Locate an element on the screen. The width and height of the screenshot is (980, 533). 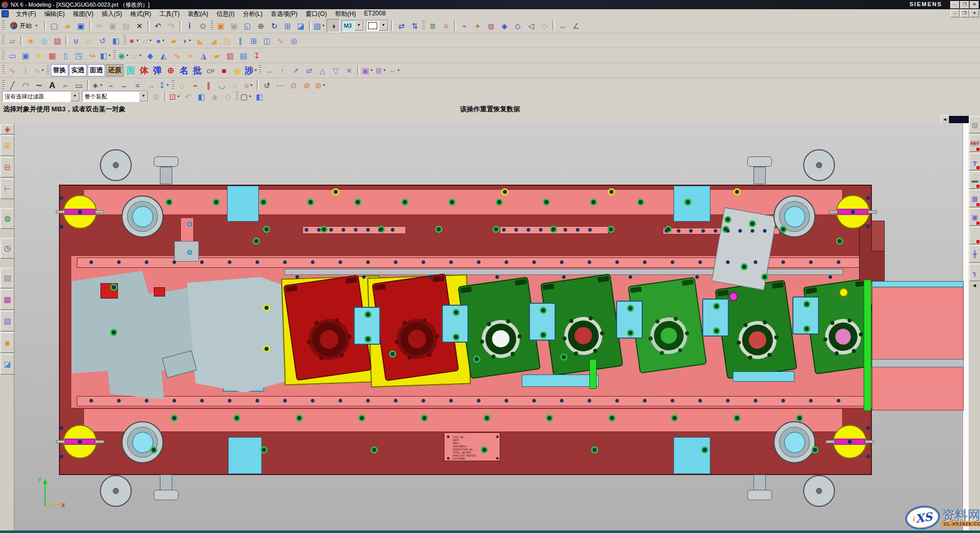
menu-信息I: 信息(I) is located at coordinates (226, 14).